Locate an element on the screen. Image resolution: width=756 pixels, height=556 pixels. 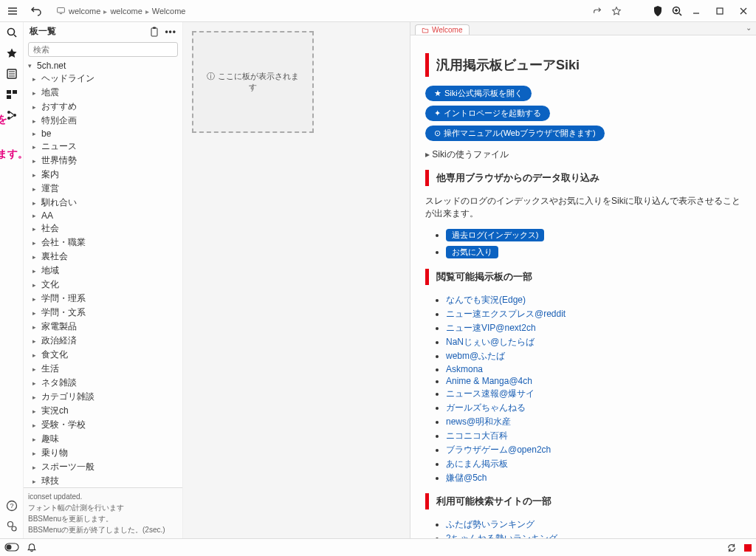
left-rail: ? is located at coordinates (12, 281).